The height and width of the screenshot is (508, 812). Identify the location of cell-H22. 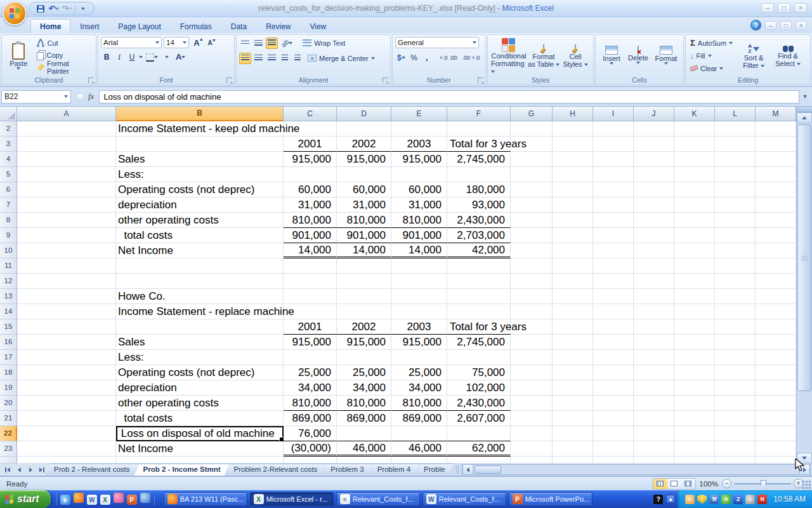
(573, 434).